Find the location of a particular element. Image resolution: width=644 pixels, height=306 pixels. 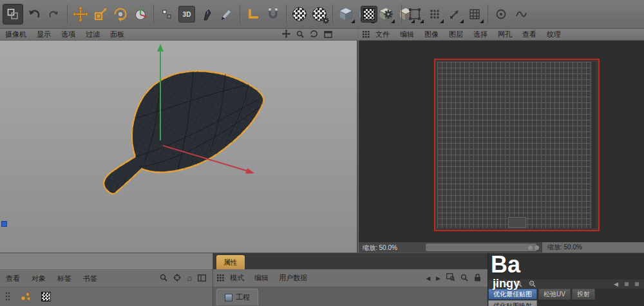

menu-userdata: 用户数据 is located at coordinates (293, 278).